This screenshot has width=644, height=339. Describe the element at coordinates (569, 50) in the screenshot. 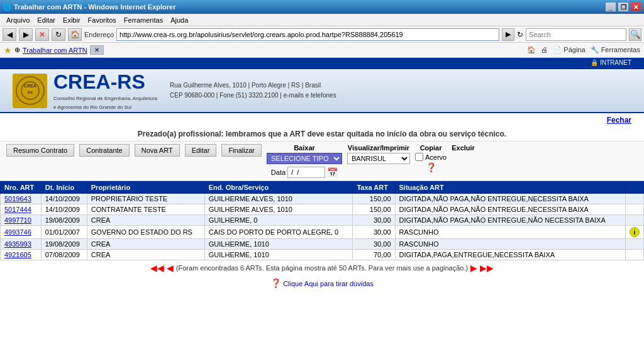

I see `page-icon: 📄 Página` at that location.